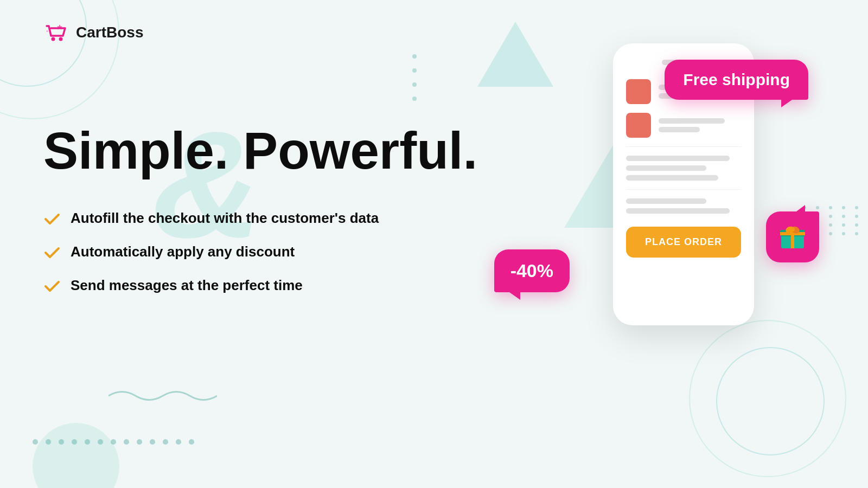  What do you see at coordinates (60, 60) in the screenshot?
I see `bg-circle-tl2` at bounding box center [60, 60].